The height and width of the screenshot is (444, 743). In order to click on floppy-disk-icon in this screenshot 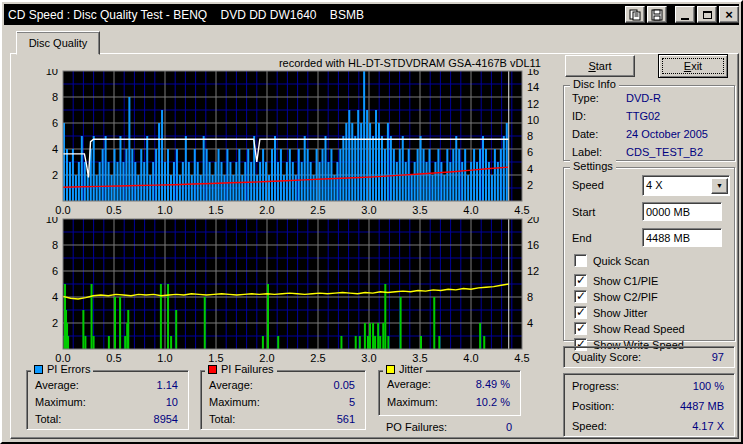, I will do `click(657, 15)`.